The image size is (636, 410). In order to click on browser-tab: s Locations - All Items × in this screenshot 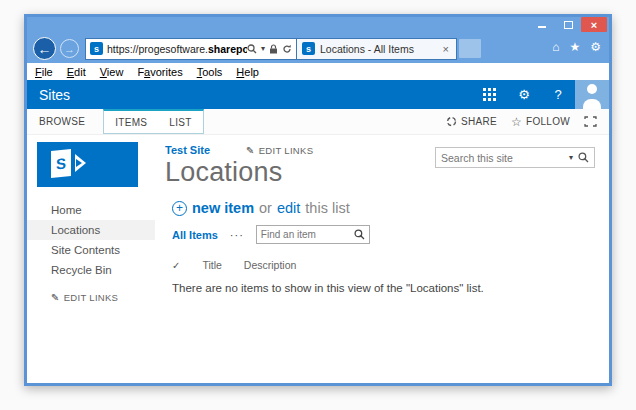, I will do `click(377, 49)`.